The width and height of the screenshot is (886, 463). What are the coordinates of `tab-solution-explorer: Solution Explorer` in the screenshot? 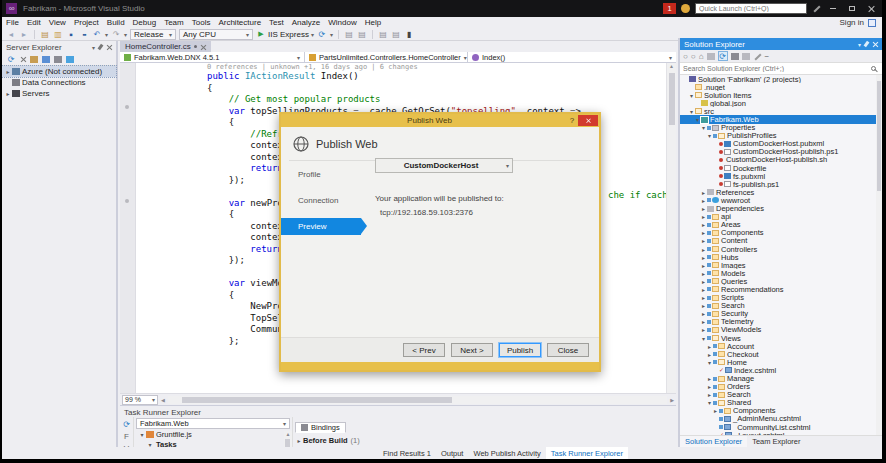 It's located at (714, 442).